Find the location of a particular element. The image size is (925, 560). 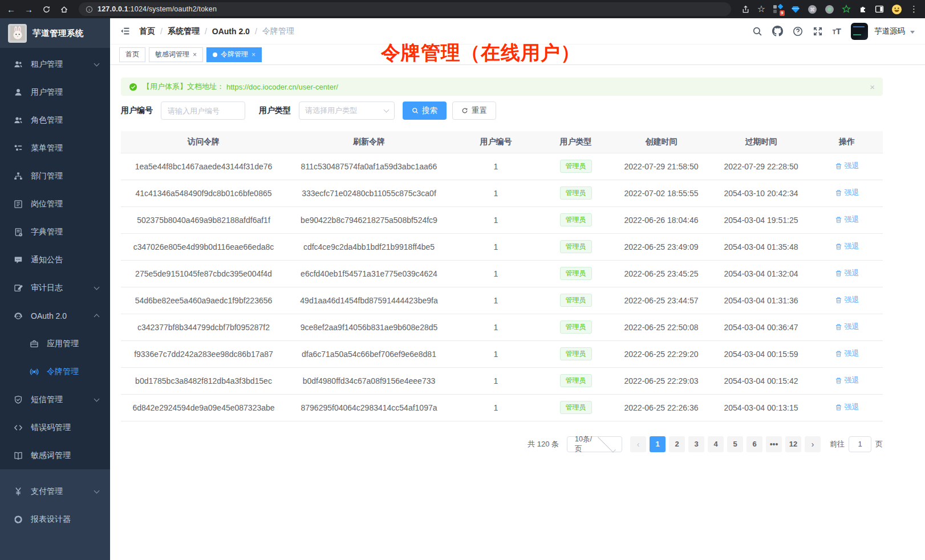

gem-extension-icon is located at coordinates (796, 9).